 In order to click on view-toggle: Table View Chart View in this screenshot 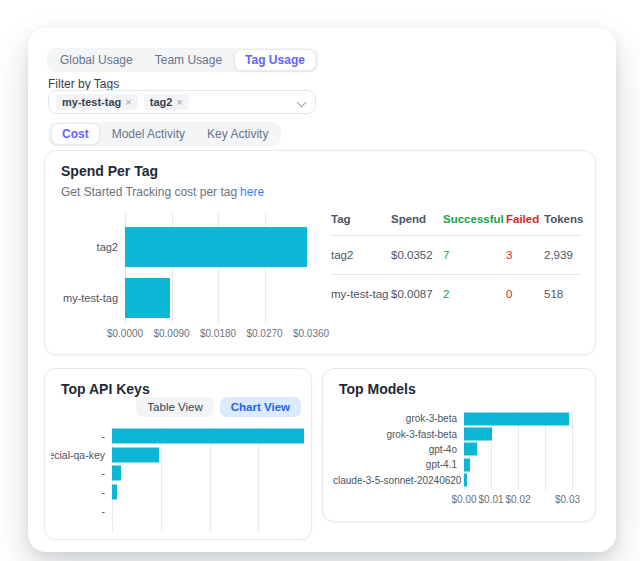, I will do `click(218, 407)`.